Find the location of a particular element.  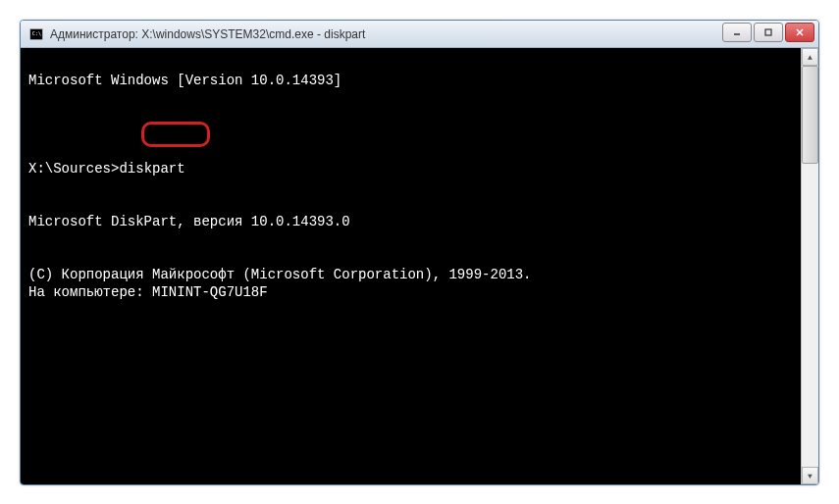

vertical-scrollbar: ▲ ▼ is located at coordinates (810, 267).